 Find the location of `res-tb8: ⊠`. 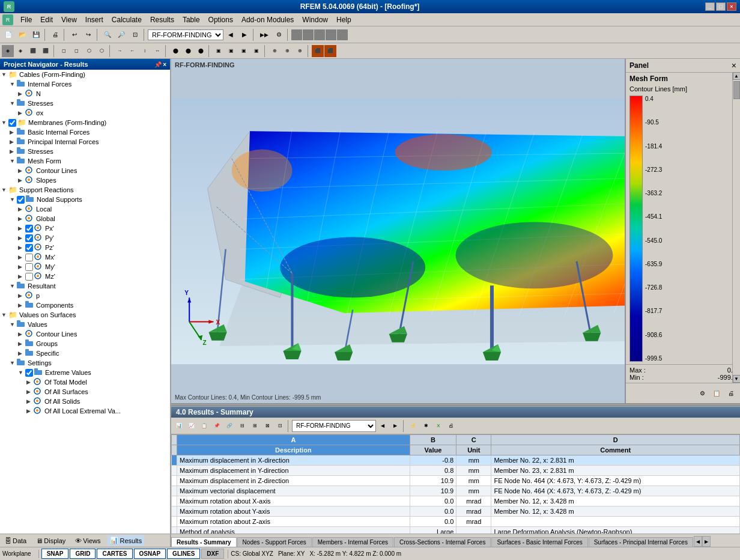

res-tb8: ⊠ is located at coordinates (267, 426).